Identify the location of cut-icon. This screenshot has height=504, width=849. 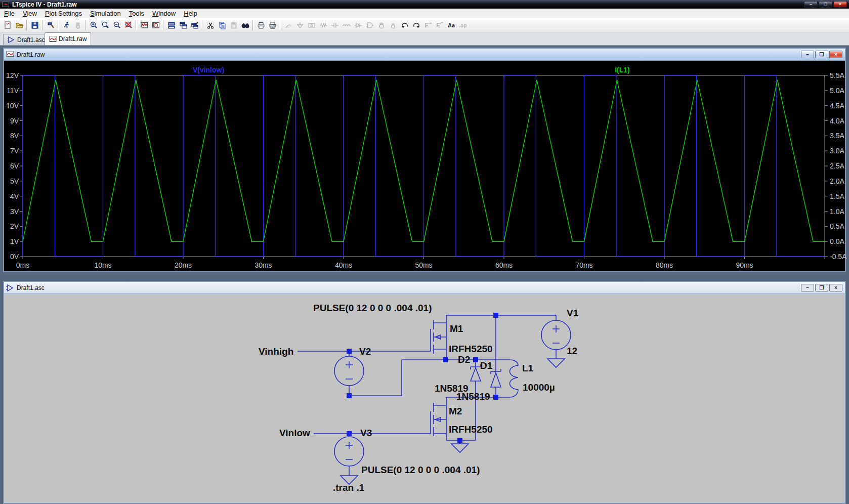
(210, 25).